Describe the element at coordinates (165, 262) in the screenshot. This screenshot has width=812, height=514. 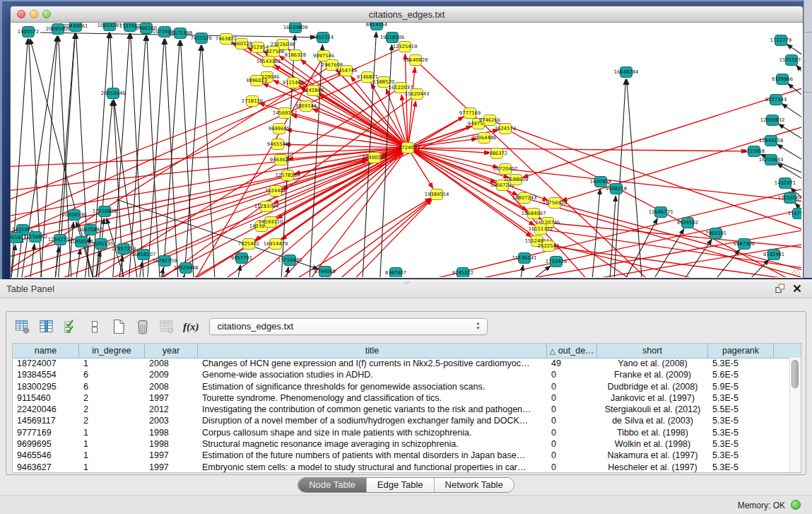
I see `network-node: 16782759` at that location.